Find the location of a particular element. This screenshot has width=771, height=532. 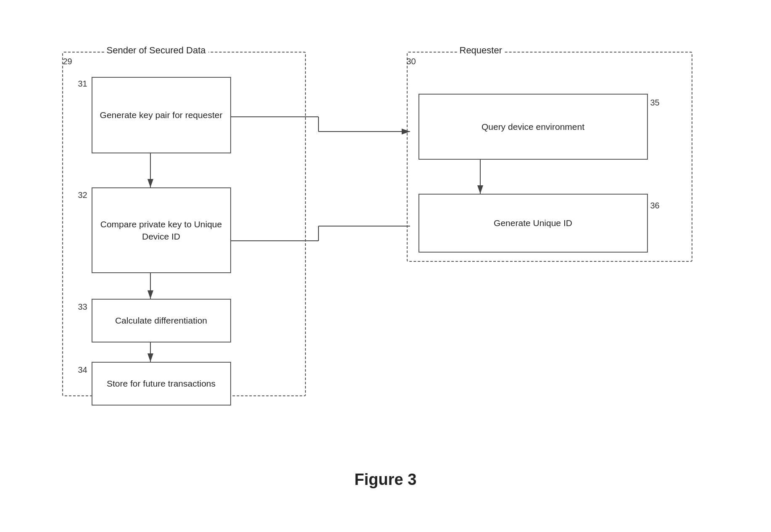

process-box-36: Generate Unique ID is located at coordinates (533, 223).